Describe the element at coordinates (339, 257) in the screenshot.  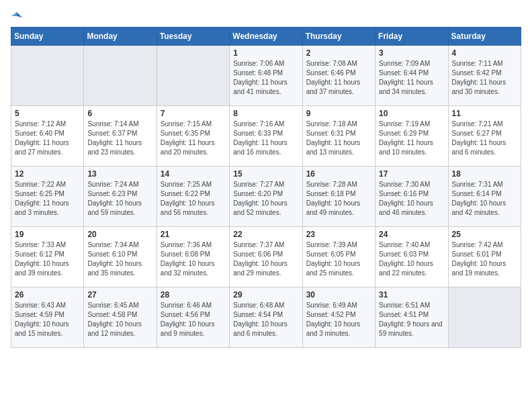
I see `calendar-cell: 23Sunrise: 7:39 AM Sunset: 6:05 PM Dayli…` at that location.